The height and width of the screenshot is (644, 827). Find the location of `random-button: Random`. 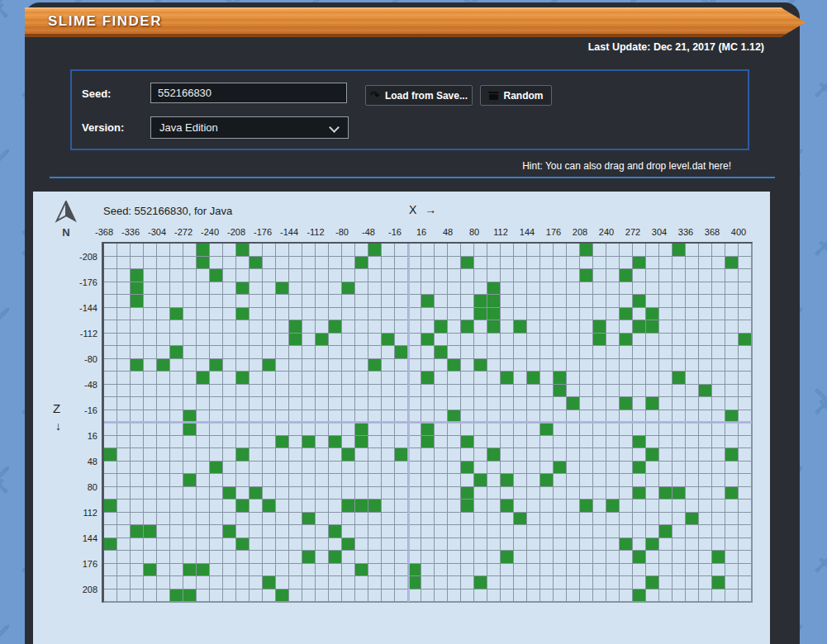

random-button: Random is located at coordinates (516, 96).